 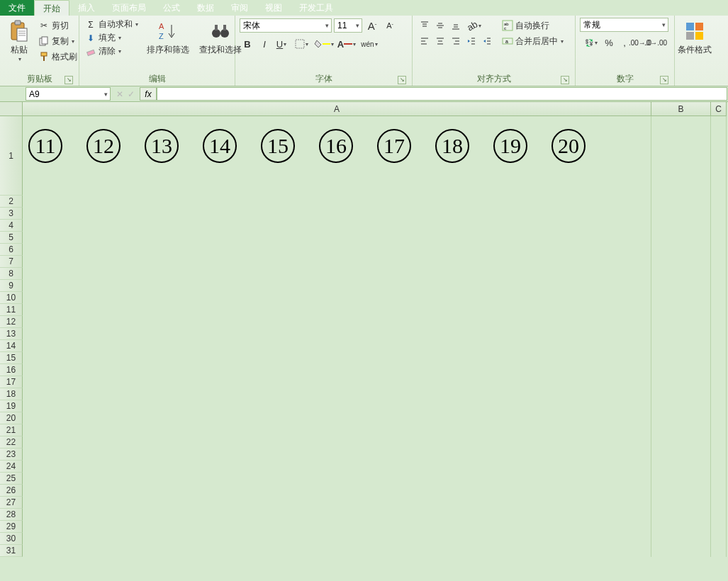 What do you see at coordinates (11, 466) in the screenshot?
I see `row-header: 24` at bounding box center [11, 466].